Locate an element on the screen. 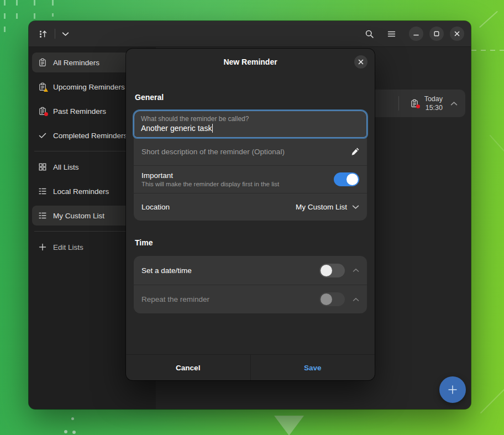  warning-badge is located at coordinates (46, 90).